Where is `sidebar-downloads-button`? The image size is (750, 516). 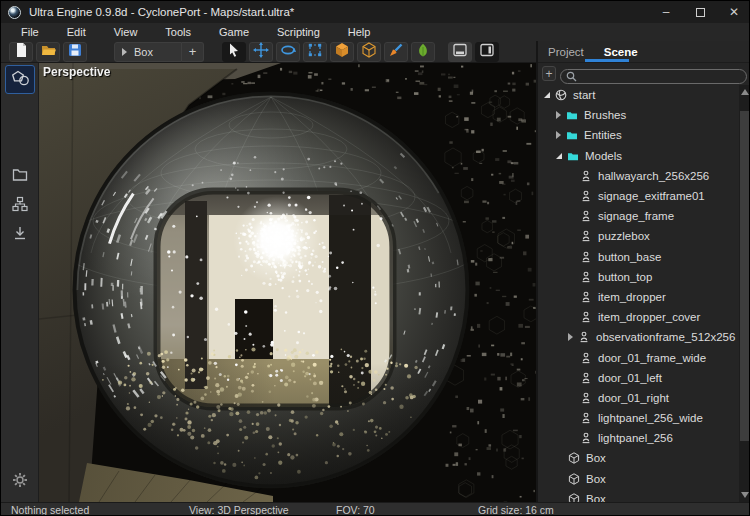 sidebar-downloads-button is located at coordinates (20, 234).